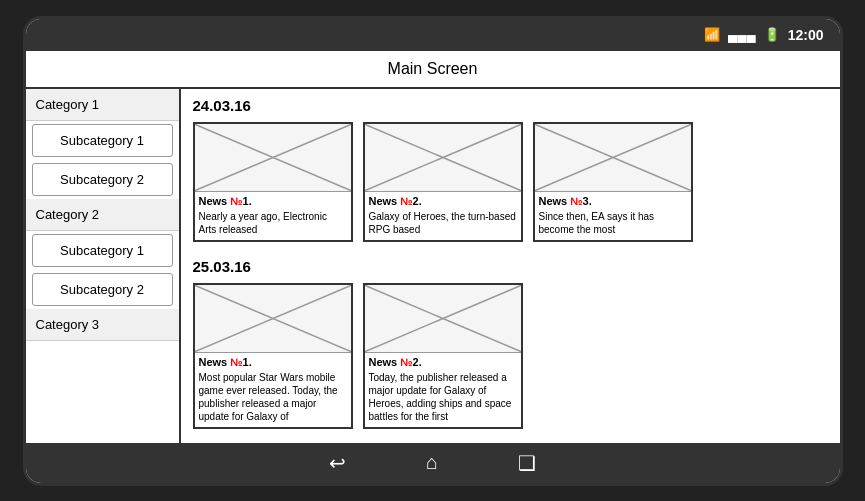 This screenshot has height=501, width=865. Describe the element at coordinates (102, 250) in the screenshot. I see `sidebar-subcategory-2-1: Subcategory 1` at that location.